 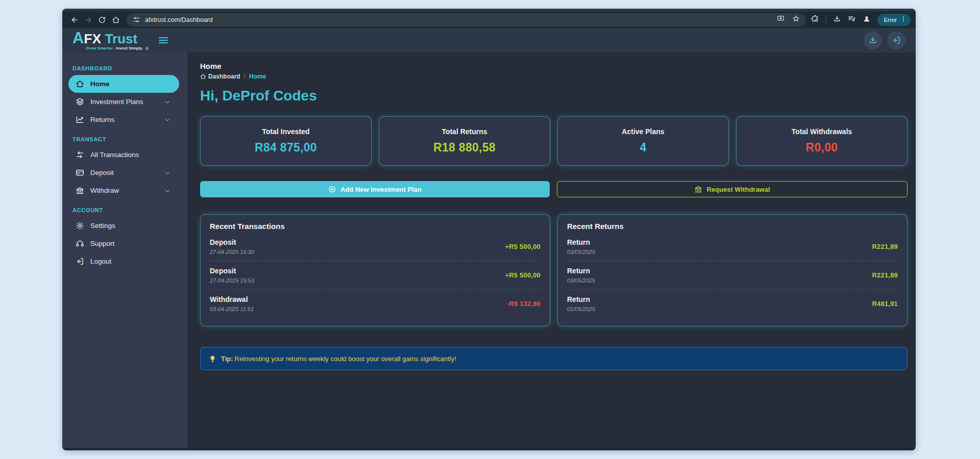 What do you see at coordinates (124, 155) in the screenshot?
I see `sidebar-item-all-transactions: All Transactions` at bounding box center [124, 155].